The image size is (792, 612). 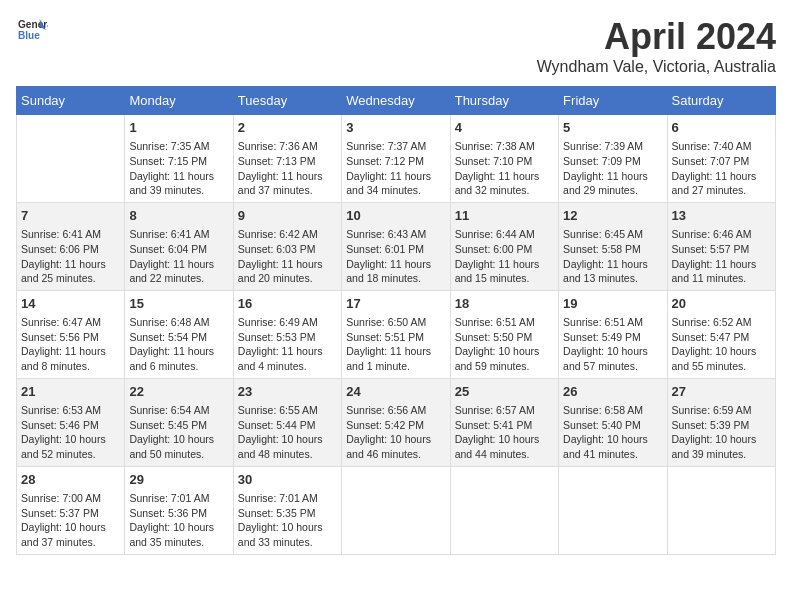 I want to click on day-info-line: Sunrise: 6:44 AM, so click(x=504, y=234).